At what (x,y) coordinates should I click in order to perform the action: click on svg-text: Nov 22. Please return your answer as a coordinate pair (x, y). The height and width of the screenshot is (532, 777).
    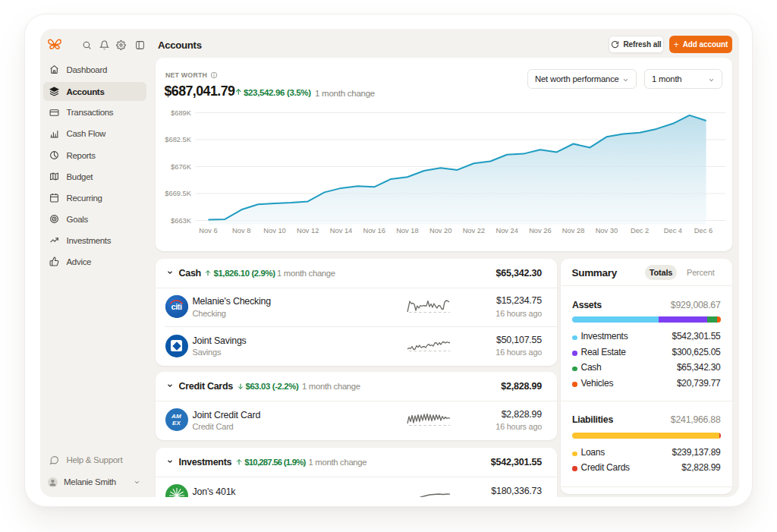
    Looking at the image, I should click on (473, 231).